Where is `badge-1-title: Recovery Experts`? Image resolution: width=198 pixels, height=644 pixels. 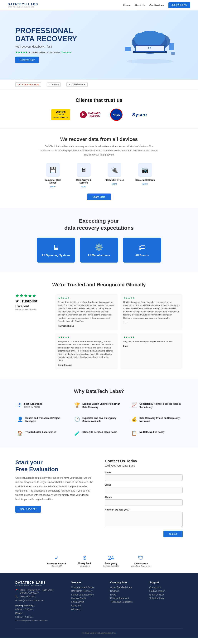 badge-1-title: Recovery Experts is located at coordinates (57, 564).